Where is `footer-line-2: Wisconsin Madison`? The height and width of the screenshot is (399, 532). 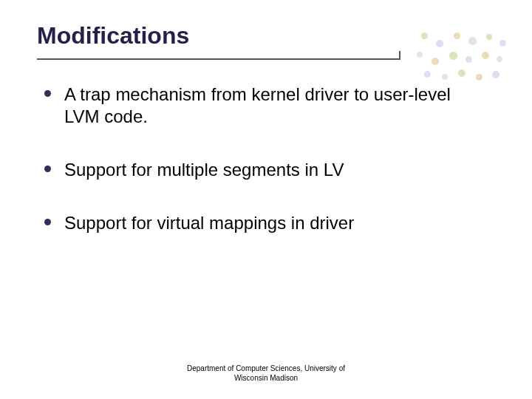 footer-line-2: Wisconsin Madison is located at coordinates (266, 378).